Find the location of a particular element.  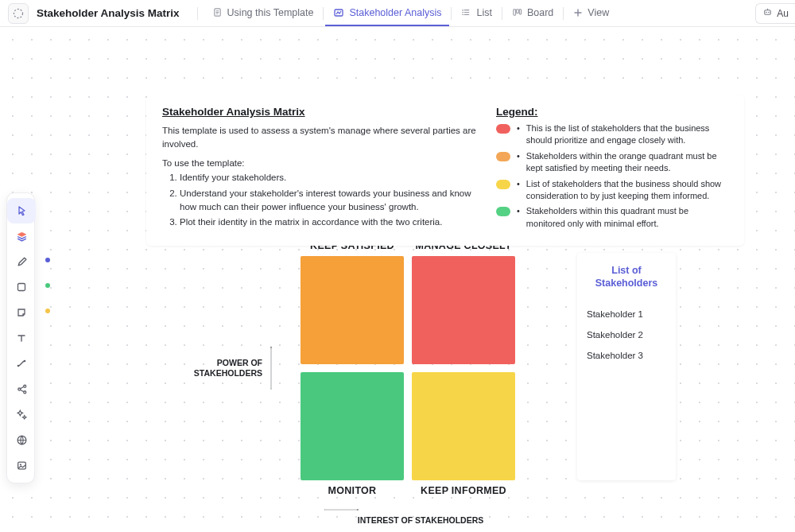

info-card-title: Stakeholder Analysis Matrix is located at coordinates (323, 111).